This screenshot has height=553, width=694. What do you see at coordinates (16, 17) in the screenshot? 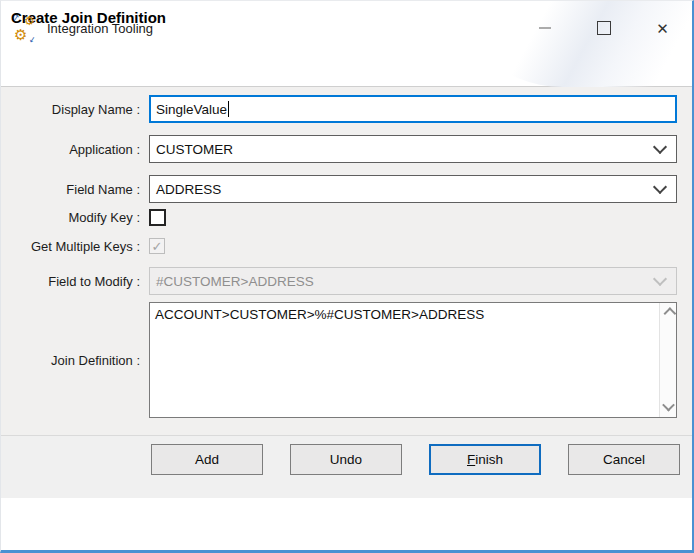
I see `sync-arrow-icon: ↗` at bounding box center [16, 17].